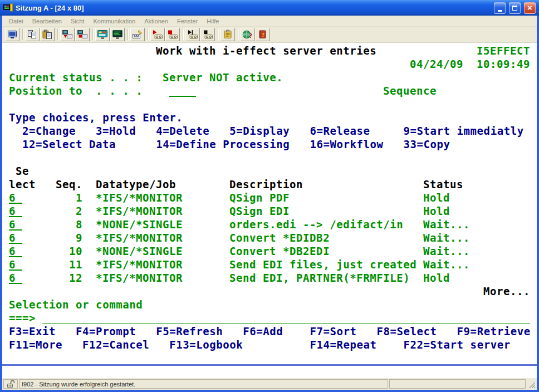 This screenshot has height=392, width=539. I want to click on seq-cell: 8, so click(79, 224).